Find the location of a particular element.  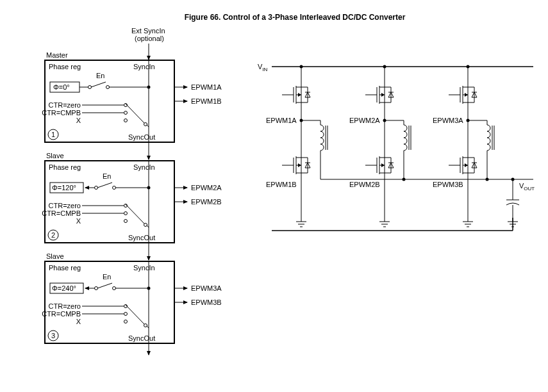

module-3: Slave Phase reg SyncIn Φ=240° En CTR=zer… is located at coordinates (132, 304).